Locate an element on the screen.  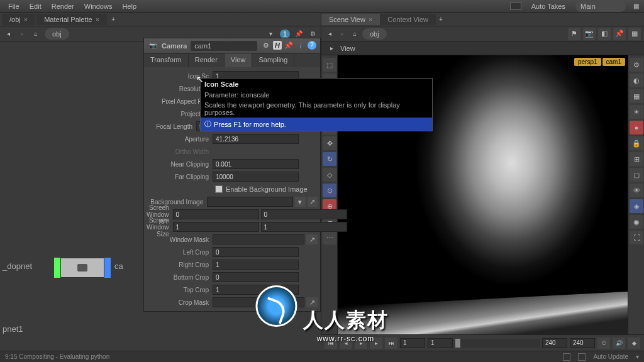
node-camera is located at coordinates (82, 268).